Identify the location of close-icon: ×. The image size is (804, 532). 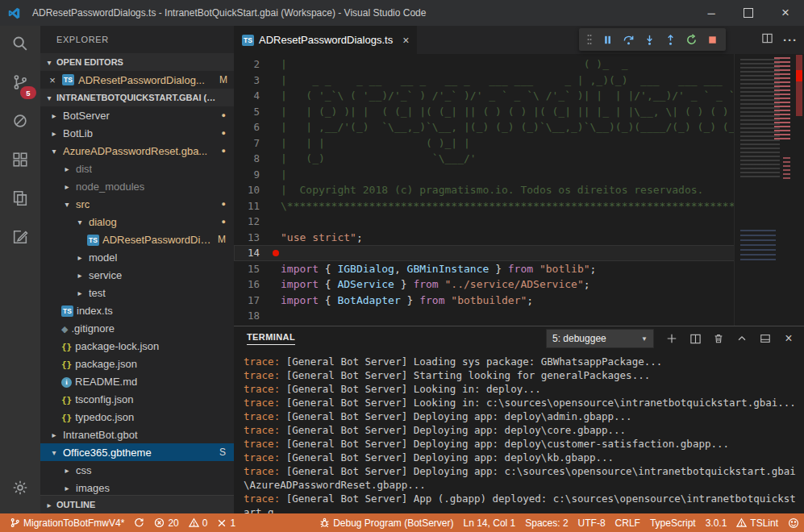
(52, 81).